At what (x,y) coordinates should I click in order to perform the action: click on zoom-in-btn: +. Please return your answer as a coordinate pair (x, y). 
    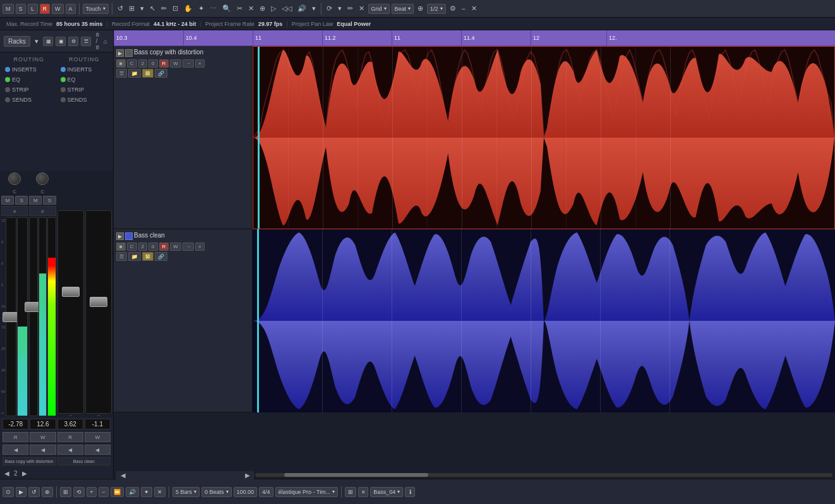
    Looking at the image, I should click on (92, 492).